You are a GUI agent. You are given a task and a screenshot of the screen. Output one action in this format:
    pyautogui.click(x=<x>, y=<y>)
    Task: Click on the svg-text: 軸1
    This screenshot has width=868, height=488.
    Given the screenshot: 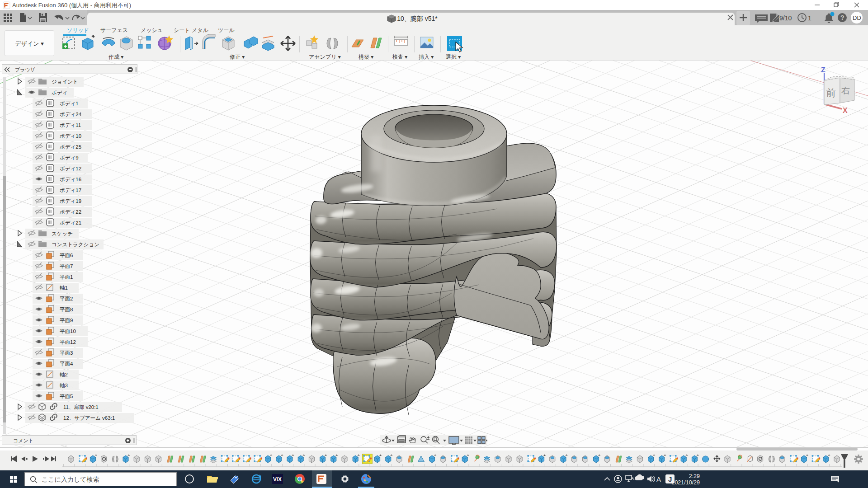 What is the action you would take?
    pyautogui.click(x=64, y=288)
    